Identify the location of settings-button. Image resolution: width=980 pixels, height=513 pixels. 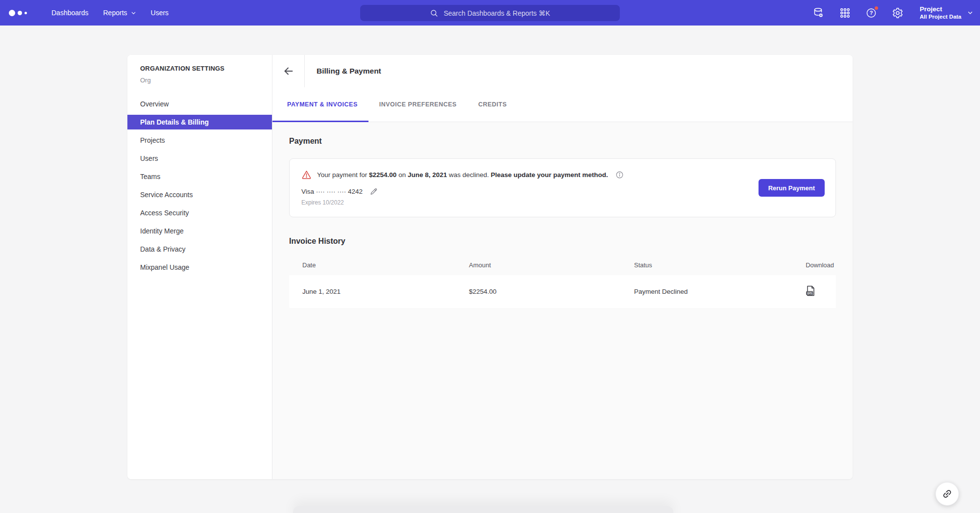
(898, 13).